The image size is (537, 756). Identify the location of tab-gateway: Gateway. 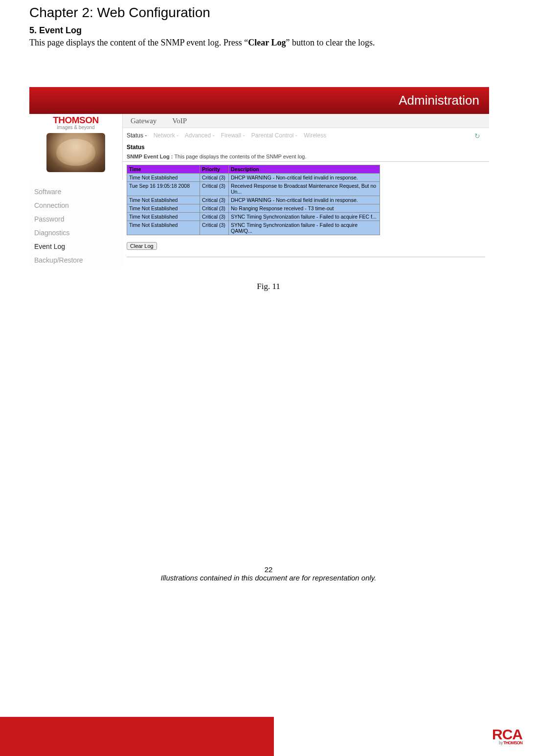
(144, 121).